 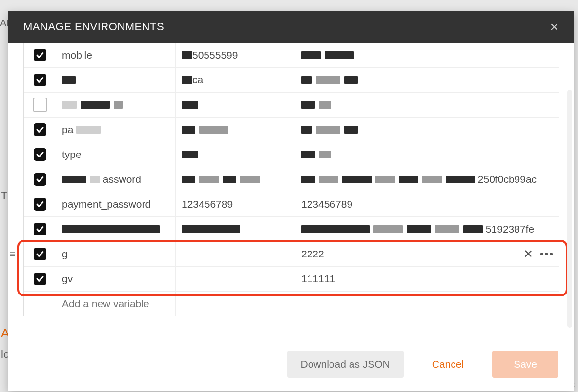 What do you see at coordinates (427, 279) in the screenshot?
I see `current-value-input: 111111` at bounding box center [427, 279].